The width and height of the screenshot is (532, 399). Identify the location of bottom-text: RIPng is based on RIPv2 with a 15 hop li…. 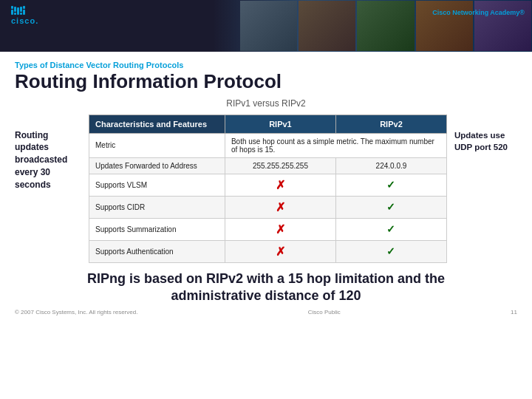
(266, 288).